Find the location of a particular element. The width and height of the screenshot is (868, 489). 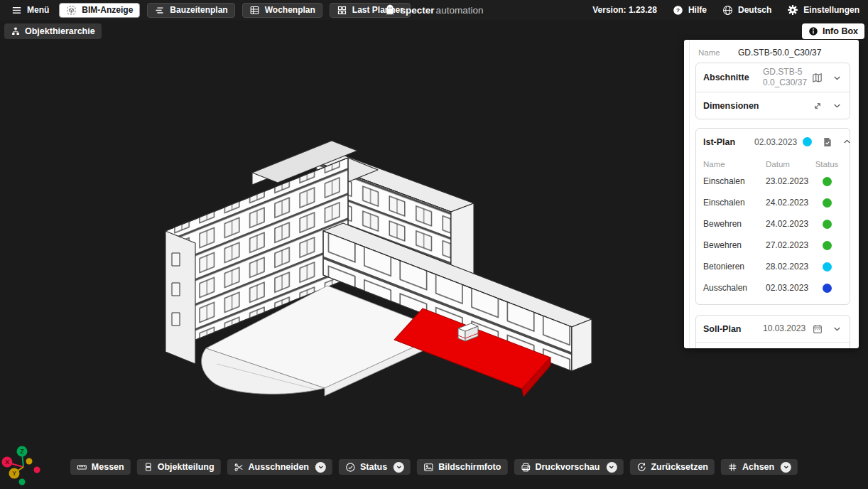

ruler-icon is located at coordinates (82, 468).